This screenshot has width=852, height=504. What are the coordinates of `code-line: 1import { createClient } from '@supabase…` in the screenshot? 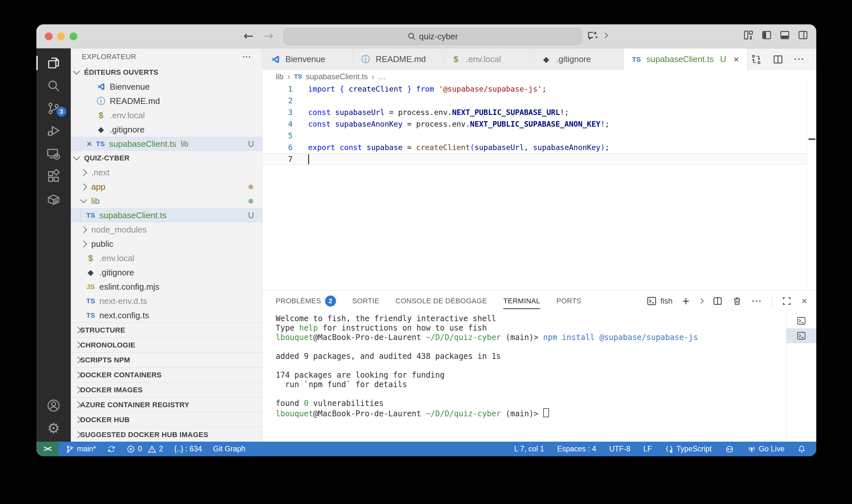 It's located at (540, 89).